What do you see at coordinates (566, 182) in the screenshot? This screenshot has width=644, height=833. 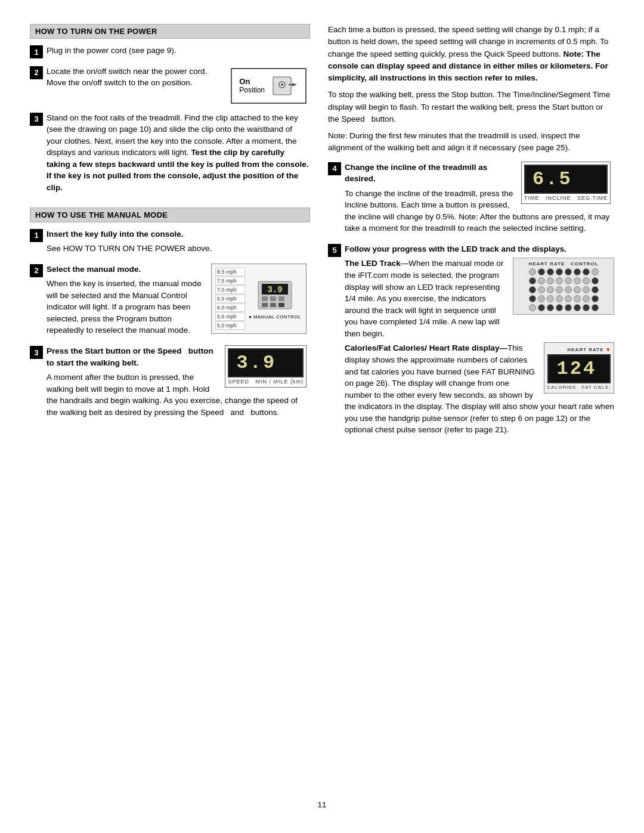 I see `incline-display-figure: 6.5 TIME INCLINE SEG.TIME` at bounding box center [566, 182].